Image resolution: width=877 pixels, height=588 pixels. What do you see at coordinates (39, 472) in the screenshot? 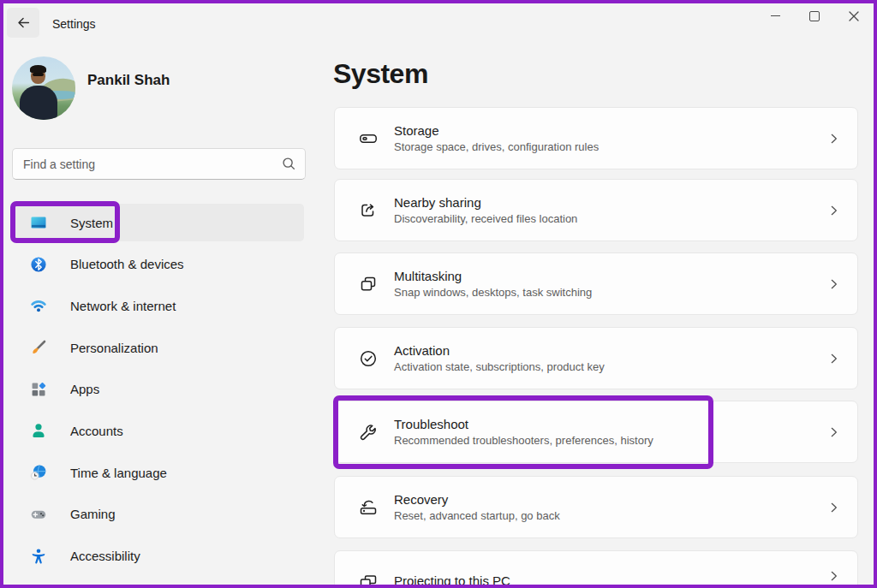
I see `time-language-icon` at bounding box center [39, 472].